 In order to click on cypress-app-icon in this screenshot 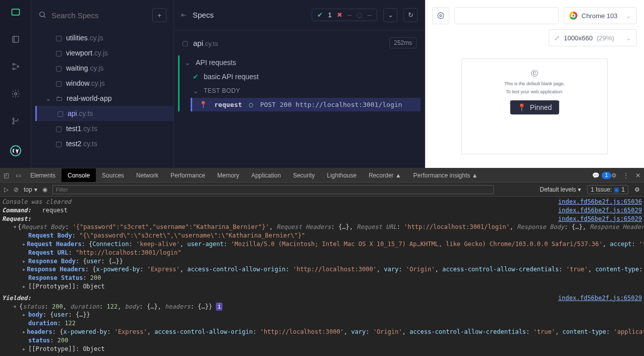, I will do `click(16, 12)`.